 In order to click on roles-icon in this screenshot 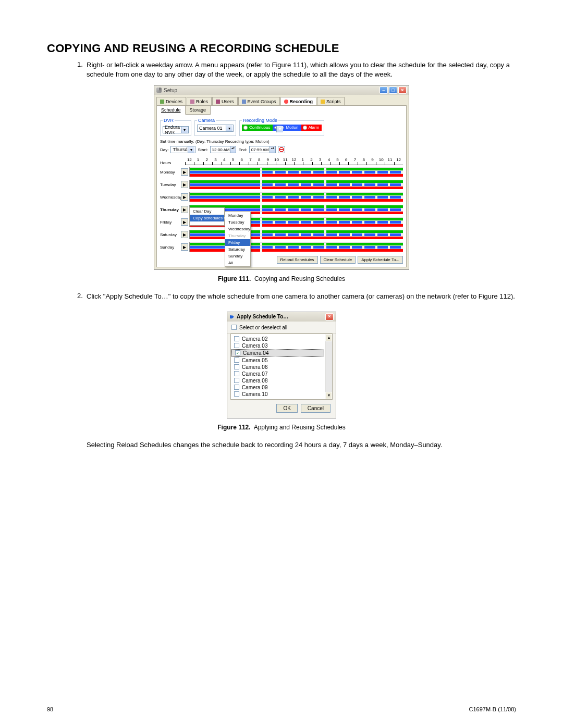, I will do `click(192, 102)`.